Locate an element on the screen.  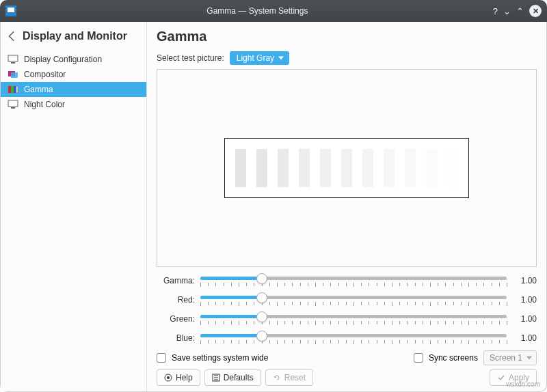
defaults-icon is located at coordinates (216, 378).